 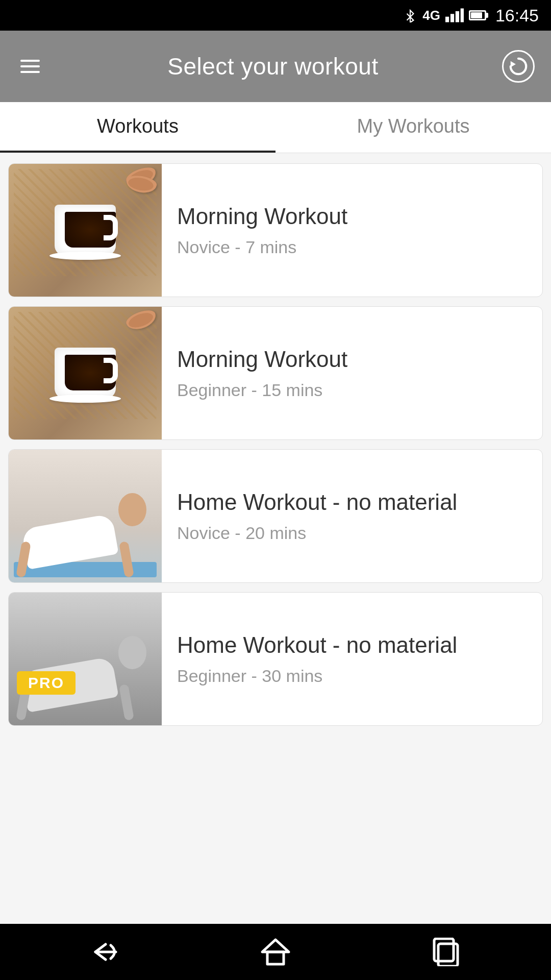 I want to click on battery-icon, so click(x=478, y=15).